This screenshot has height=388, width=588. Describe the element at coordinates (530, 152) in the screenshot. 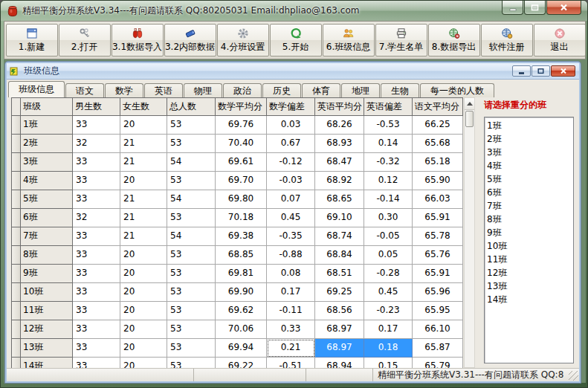

I see `class-list-item: 3班` at that location.